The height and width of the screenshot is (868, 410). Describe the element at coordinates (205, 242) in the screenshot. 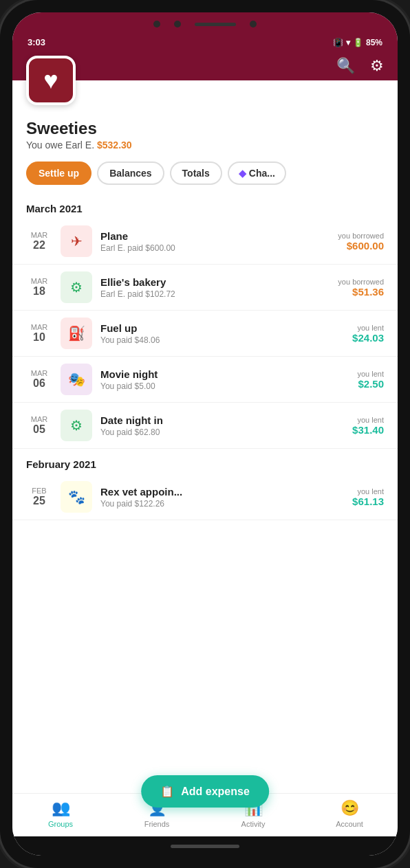

I see `list-item: Mar 22 ✈ Plane Earl E. paid $600.00 you …` at that location.